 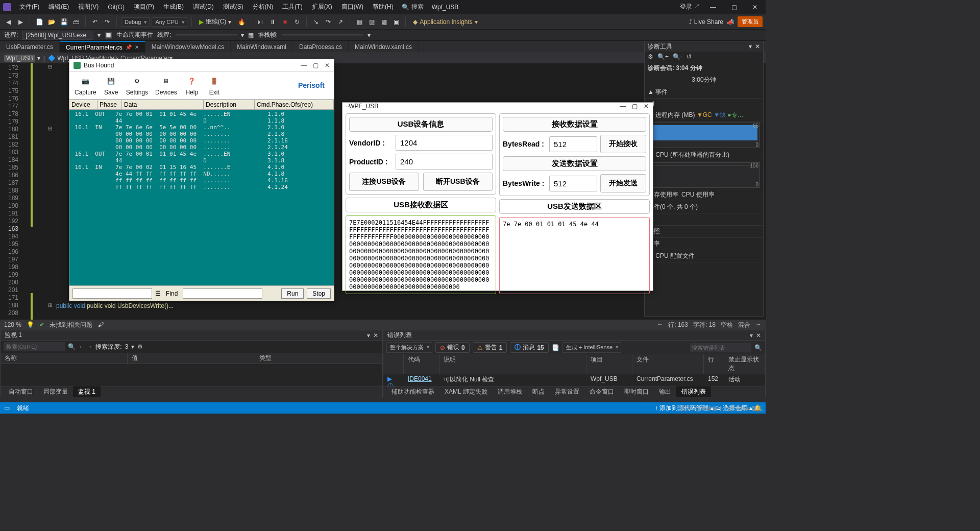 I want to click on err-search-input, so click(x=721, y=348).